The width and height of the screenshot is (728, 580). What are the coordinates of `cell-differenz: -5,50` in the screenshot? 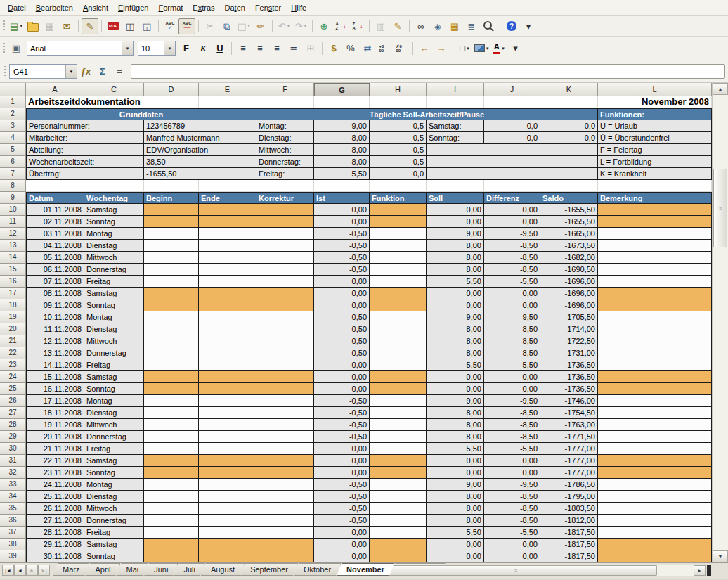 It's located at (512, 449).